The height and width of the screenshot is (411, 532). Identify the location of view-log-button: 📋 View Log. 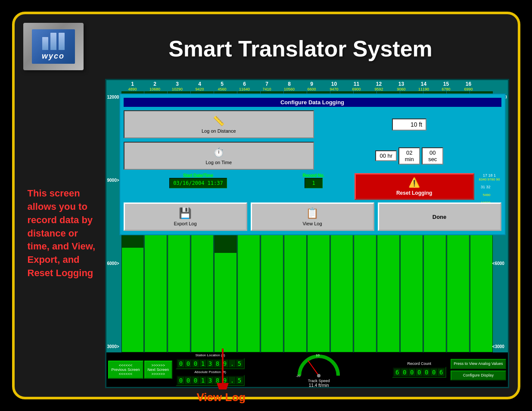
(313, 217).